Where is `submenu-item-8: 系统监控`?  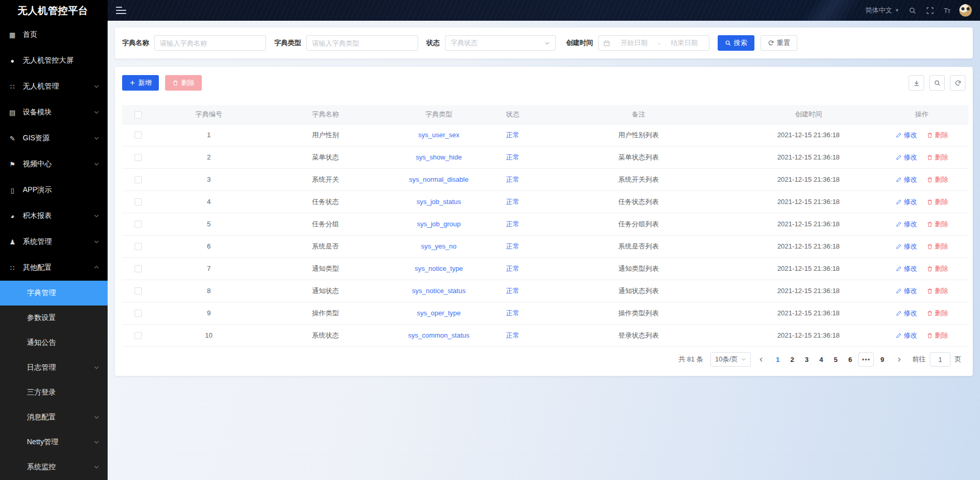
submenu-item-8: 系统监控 is located at coordinates (54, 467).